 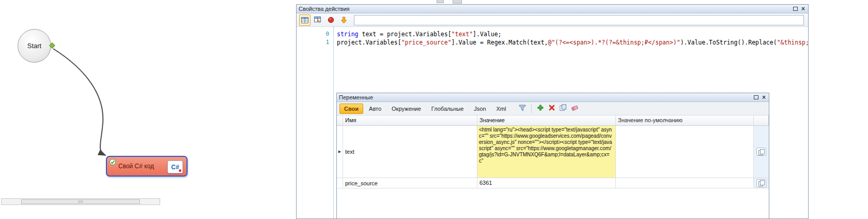 What do you see at coordinates (313, 34) in the screenshot?
I see `line-number: 0` at bounding box center [313, 34].